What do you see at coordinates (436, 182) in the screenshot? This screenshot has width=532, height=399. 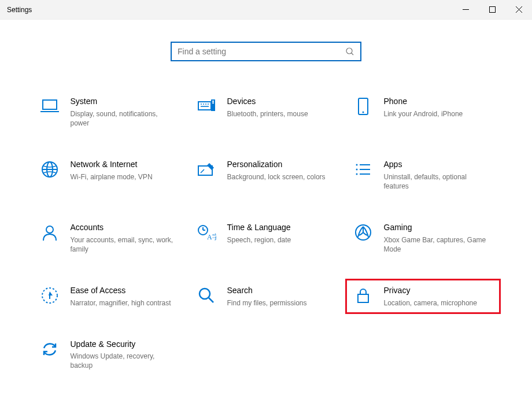 I see `tile-subtitle: Uninstall, defaults, optional features` at bounding box center [436, 182].